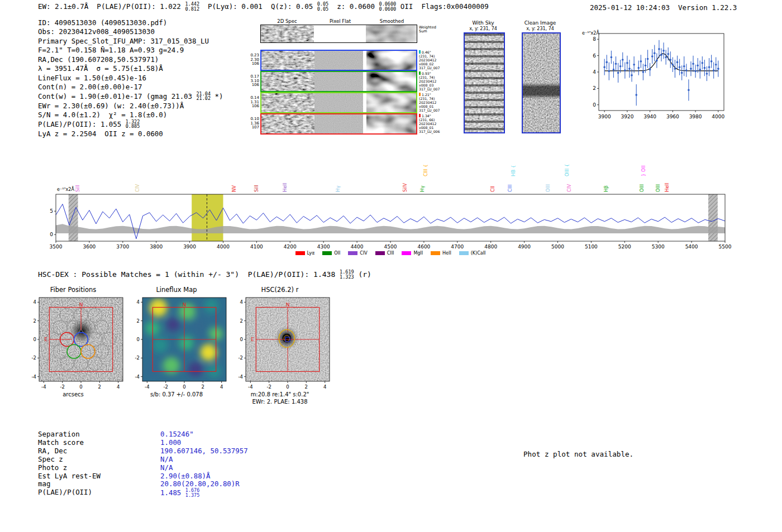 The image size is (782, 532). I want to click on clean-image, so click(541, 83).